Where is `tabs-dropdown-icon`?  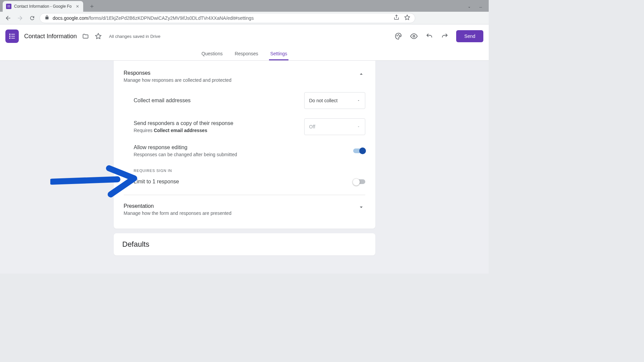 tabs-dropdown-icon is located at coordinates (469, 7).